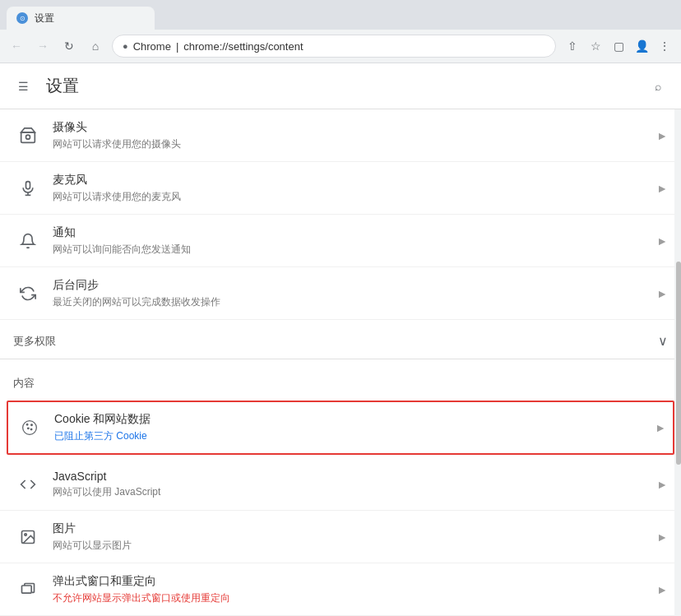 This screenshot has height=616, width=681. What do you see at coordinates (340, 15) in the screenshot?
I see `tab-bar: ⊙ 设置` at bounding box center [340, 15].